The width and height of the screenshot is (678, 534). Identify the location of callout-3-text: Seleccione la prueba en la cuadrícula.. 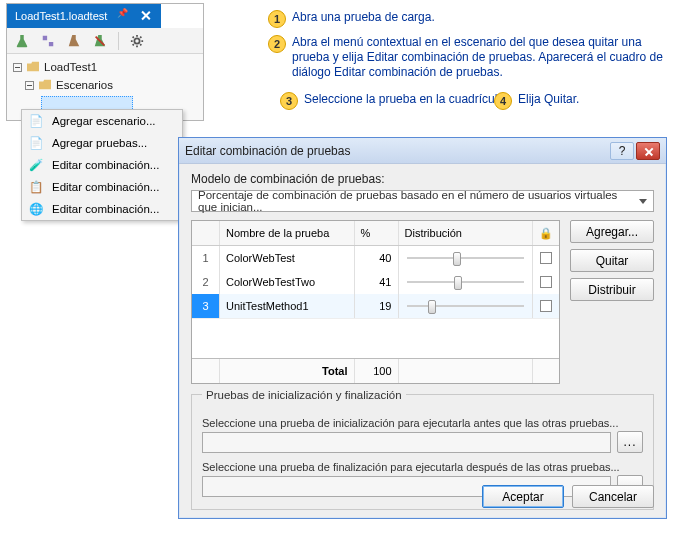
(406, 100).